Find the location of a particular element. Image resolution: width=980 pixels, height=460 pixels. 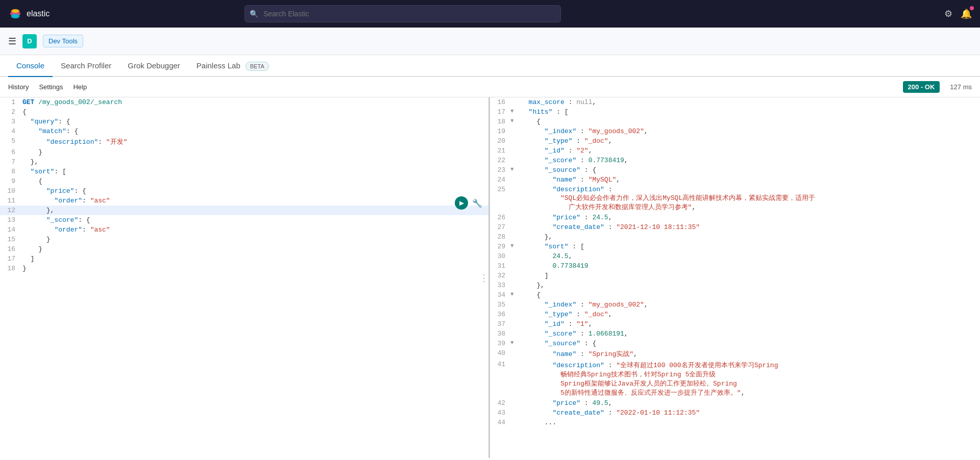

dev-tools-breadcrumb: Dev Tools is located at coordinates (63, 41).